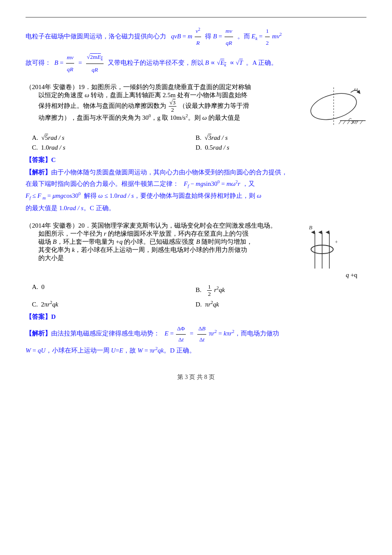 This screenshot has height=555, width=392. Describe the element at coordinates (166, 234) in the screenshot. I see `q20-line2: 如图所示，一个半径为 r 的绝缘细圆环水平放置，环内存在竖直向上的匀强` at that location.